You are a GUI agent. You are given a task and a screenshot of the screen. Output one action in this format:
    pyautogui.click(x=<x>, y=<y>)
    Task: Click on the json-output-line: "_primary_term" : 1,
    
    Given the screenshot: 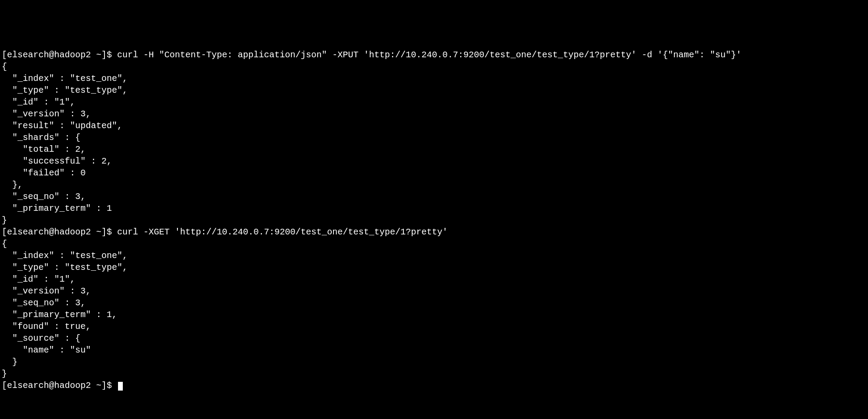 What is the action you would take?
    pyautogui.click(x=434, y=315)
    